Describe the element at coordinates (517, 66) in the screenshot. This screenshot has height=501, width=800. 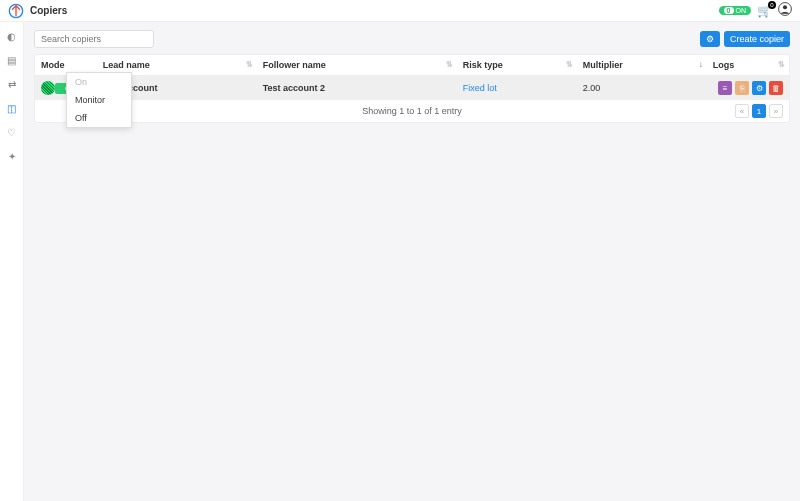
I see `col-risk: Risk type⇅` at that location.